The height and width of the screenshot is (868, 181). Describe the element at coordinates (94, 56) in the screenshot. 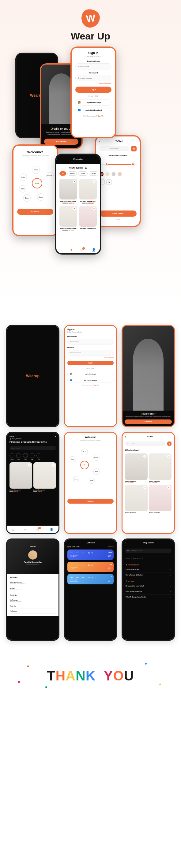

I see `signin-greeting: Hello, Welcome Back!` at that location.